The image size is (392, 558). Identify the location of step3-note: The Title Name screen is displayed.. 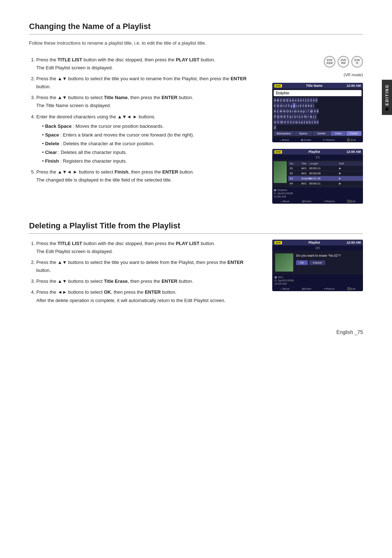
(74, 105).